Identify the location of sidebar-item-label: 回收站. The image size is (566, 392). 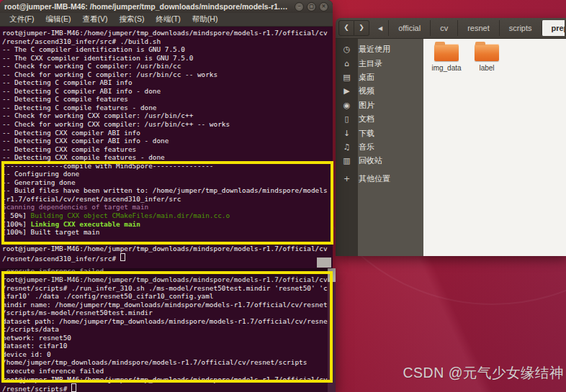
(370, 161).